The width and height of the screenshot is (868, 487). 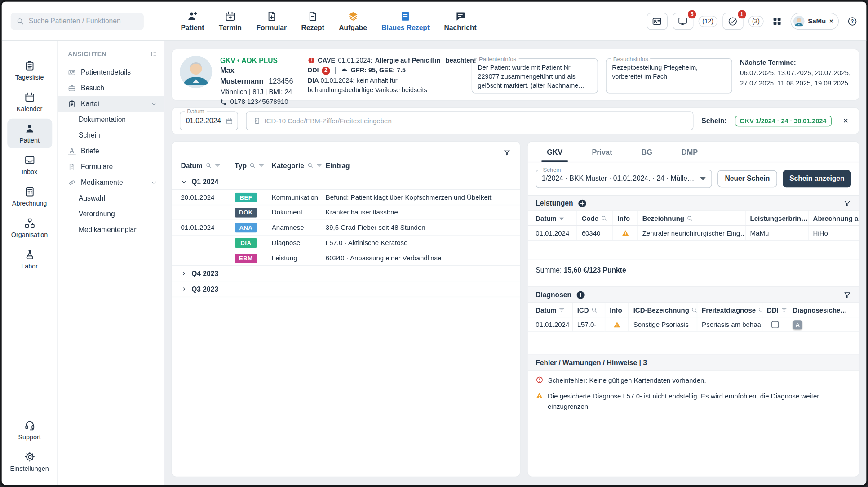 I want to click on tasks-done-button: 1, so click(x=733, y=21).